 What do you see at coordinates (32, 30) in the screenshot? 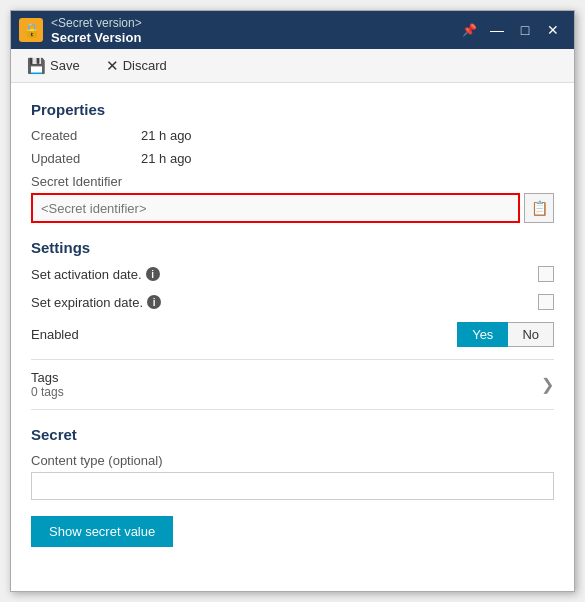
I see `lock-icon: 🔒` at bounding box center [32, 30].